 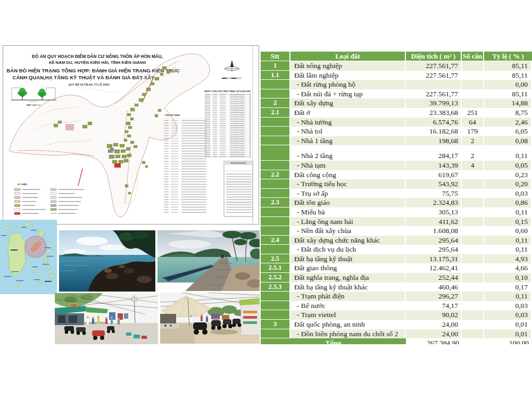 I want to click on map-title-frame, so click(x=238, y=189).